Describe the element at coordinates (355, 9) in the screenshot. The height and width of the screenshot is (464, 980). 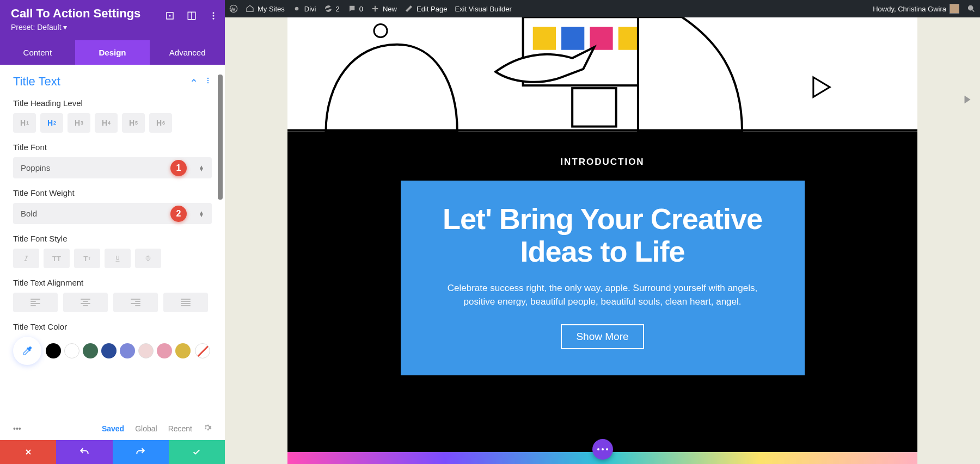
I see `comments-link: 0` at that location.